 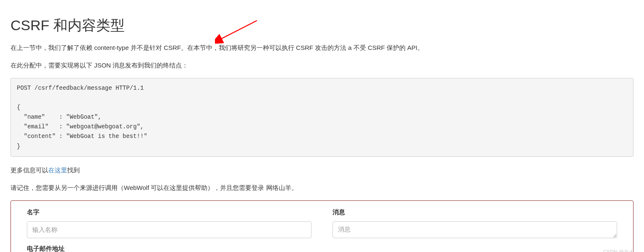 I want to click on intro-paragraph-2: 在此分配中，需要实现将以下 JSON 消息发布到我们的终结点：, so click(x=322, y=65).